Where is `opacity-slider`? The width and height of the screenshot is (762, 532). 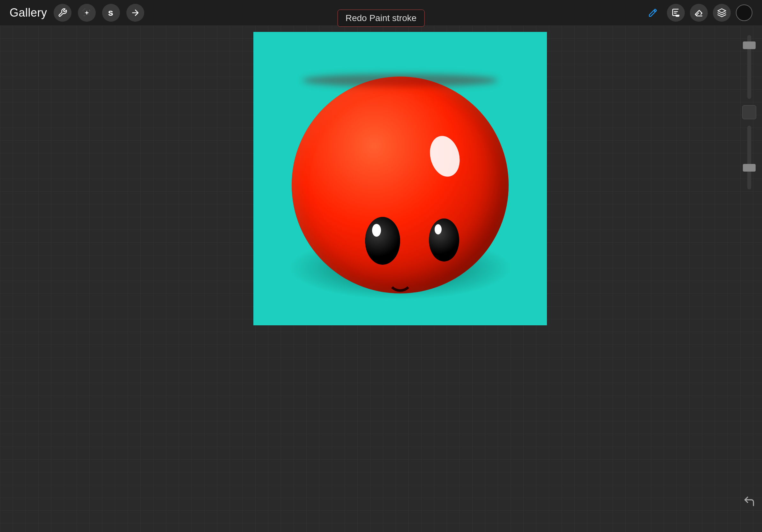 opacity-slider is located at coordinates (749, 158).